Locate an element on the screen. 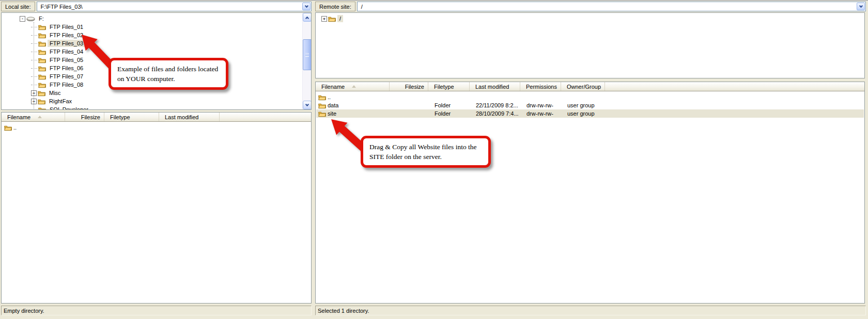 Image resolution: width=868 pixels, height=319 pixels. file-row: siteFolder28/10/2009 7:4...drw-rw-rw-use… is located at coordinates (590, 114).